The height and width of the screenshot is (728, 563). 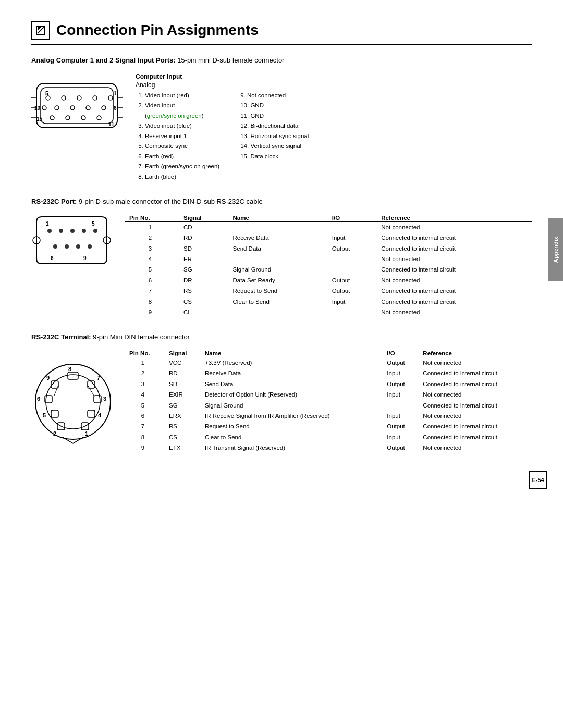 What do you see at coordinates (152, 218) in the screenshot?
I see `col-pin-no: Pin No.` at bounding box center [152, 218].